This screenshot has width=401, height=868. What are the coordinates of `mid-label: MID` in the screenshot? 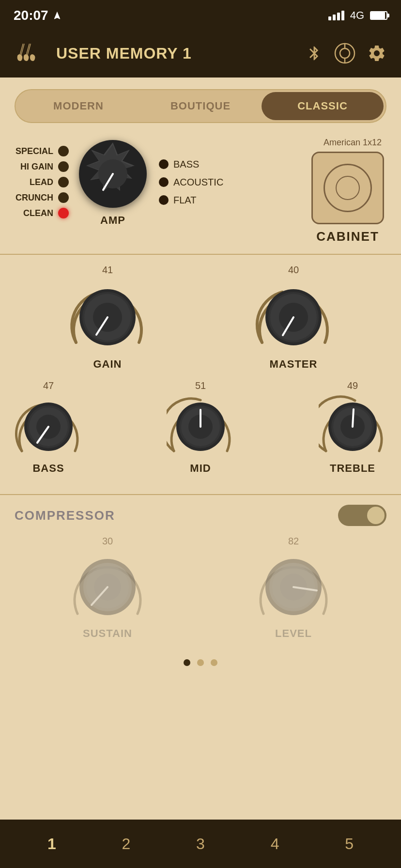 It's located at (200, 468).